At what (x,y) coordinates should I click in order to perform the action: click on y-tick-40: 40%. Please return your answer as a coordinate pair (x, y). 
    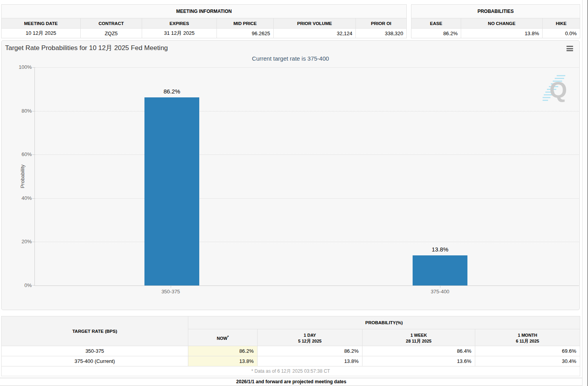
    Looking at the image, I should click on (18, 198).